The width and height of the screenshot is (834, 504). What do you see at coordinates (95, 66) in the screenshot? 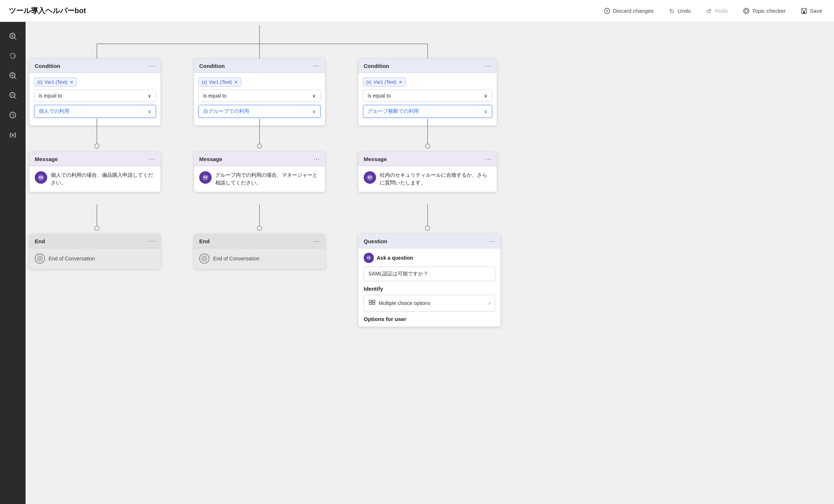
I see `condition-1-header: Condition ⋯` at bounding box center [95, 66].